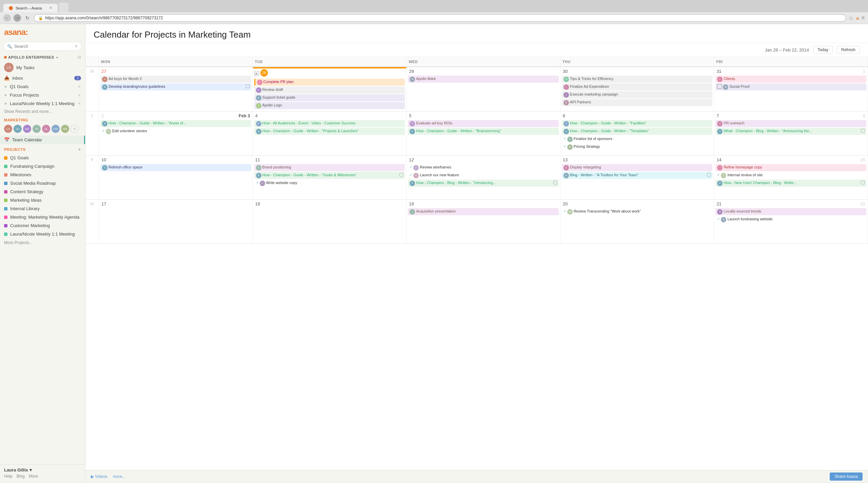  What do you see at coordinates (43, 200) in the screenshot?
I see `project-marketing-ideas: Marketing Ideas` at bounding box center [43, 200].